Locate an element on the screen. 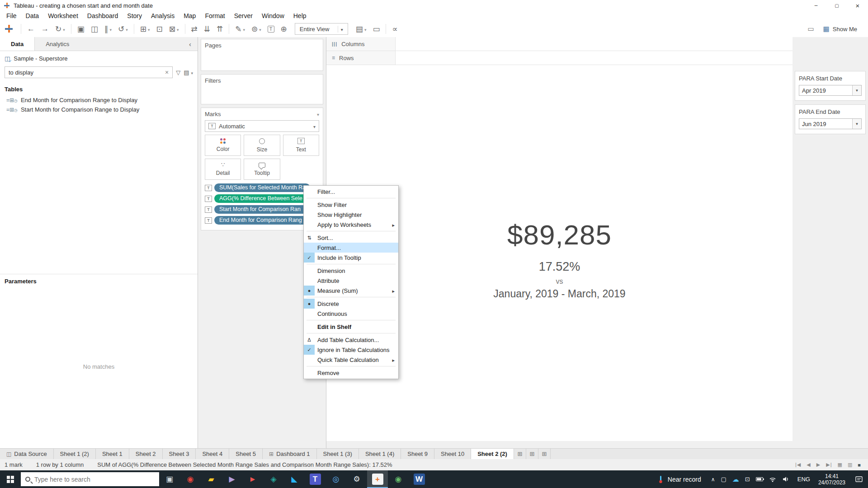 The width and height of the screenshot is (868, 488). sheet-tab: Sheet 1 (4) is located at coordinates (380, 454).